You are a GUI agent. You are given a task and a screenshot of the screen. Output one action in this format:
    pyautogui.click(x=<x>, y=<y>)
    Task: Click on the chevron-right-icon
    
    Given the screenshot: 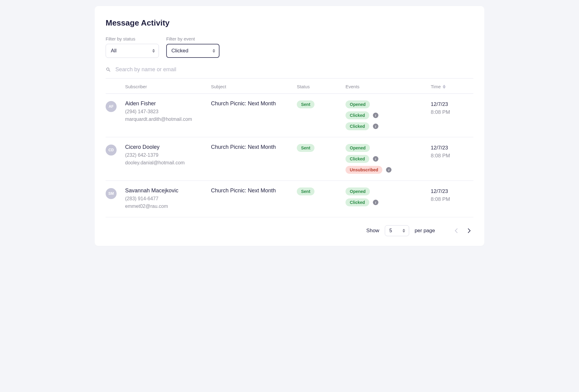 What is the action you would take?
    pyautogui.click(x=469, y=231)
    